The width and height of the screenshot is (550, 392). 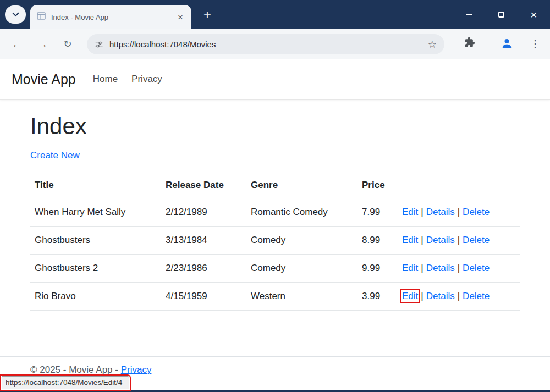 What do you see at coordinates (204, 268) in the screenshot?
I see `release-date-cell: 2/23/1986` at bounding box center [204, 268].